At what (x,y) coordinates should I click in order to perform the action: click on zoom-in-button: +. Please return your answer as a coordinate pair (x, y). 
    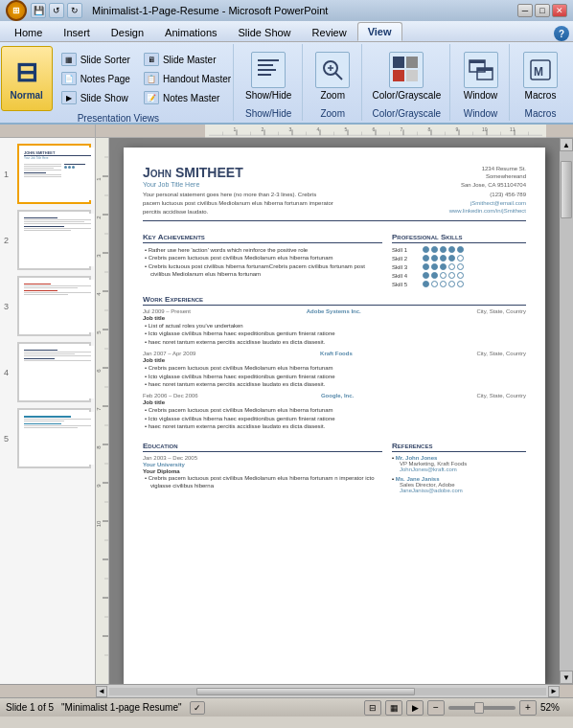
    Looking at the image, I should click on (528, 708).